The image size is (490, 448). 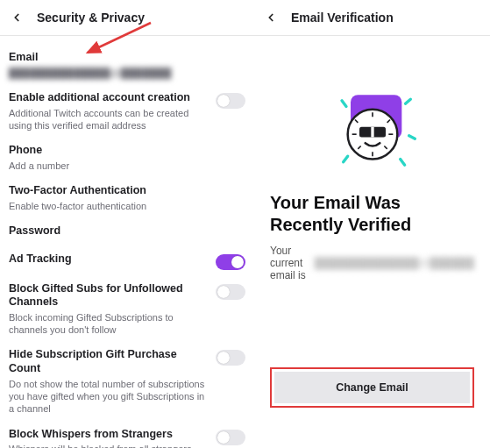 I want to click on email-row: Email ██████████████@███████, so click(x=127, y=65).